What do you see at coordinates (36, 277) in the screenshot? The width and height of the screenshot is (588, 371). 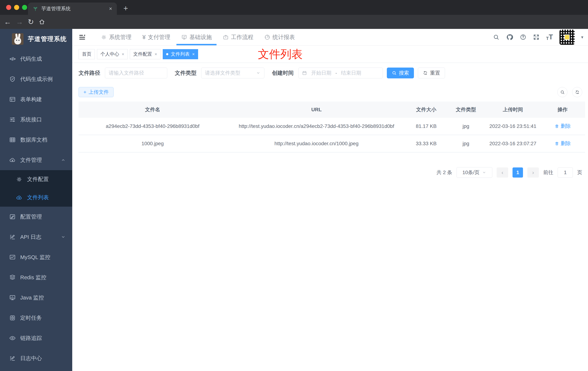 I see `sidebar-item-redis-monitor: Redis 监控` at bounding box center [36, 277].